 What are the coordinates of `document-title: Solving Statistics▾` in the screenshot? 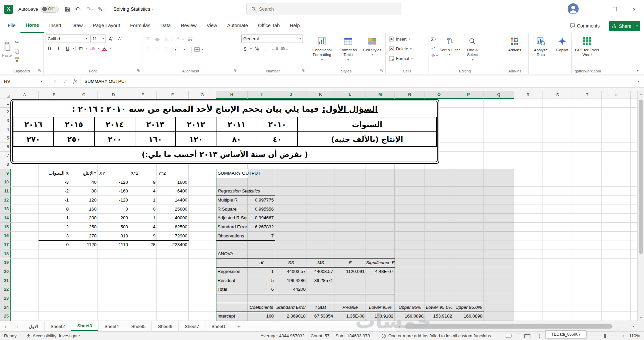 It's located at (133, 9).